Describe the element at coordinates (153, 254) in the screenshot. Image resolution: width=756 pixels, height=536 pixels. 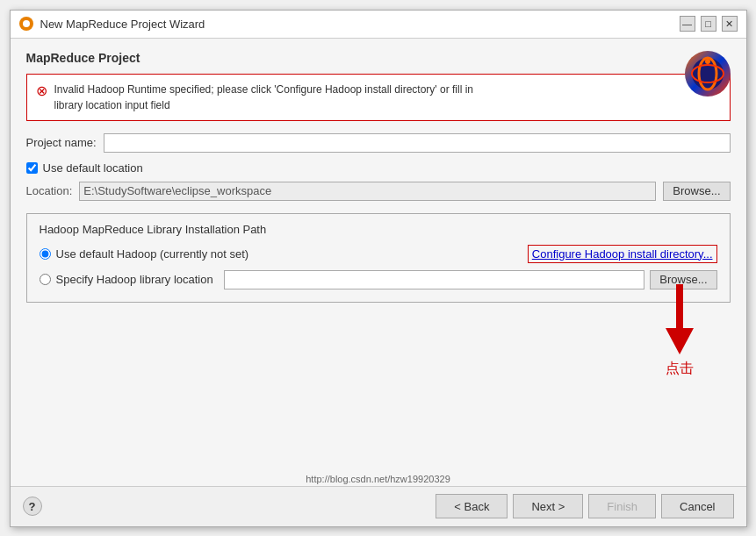
I see `use-default-hadoop-label: Use default Hadoop (currently not set)` at that location.